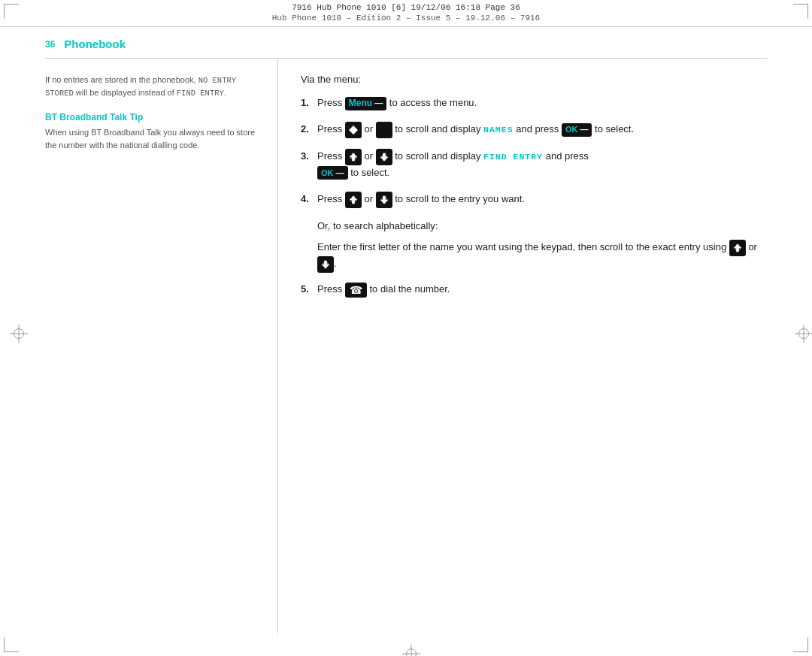 This screenshot has width=812, height=656. Describe the element at coordinates (406, 18) in the screenshot. I see `header-bottom-line: Hub Phone 1010 – Edition 2 – Issue 5 – 1…` at that location.